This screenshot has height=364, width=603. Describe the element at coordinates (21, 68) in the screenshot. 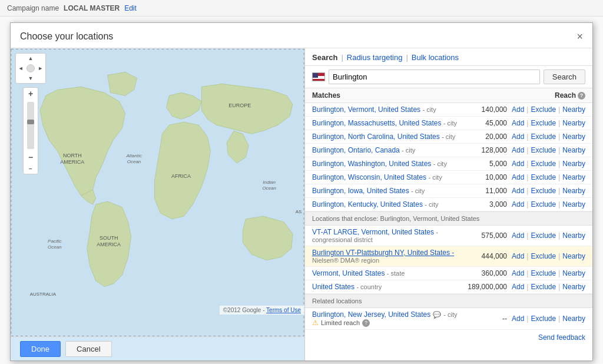

I see `pan-left-button: ◄` at that location.